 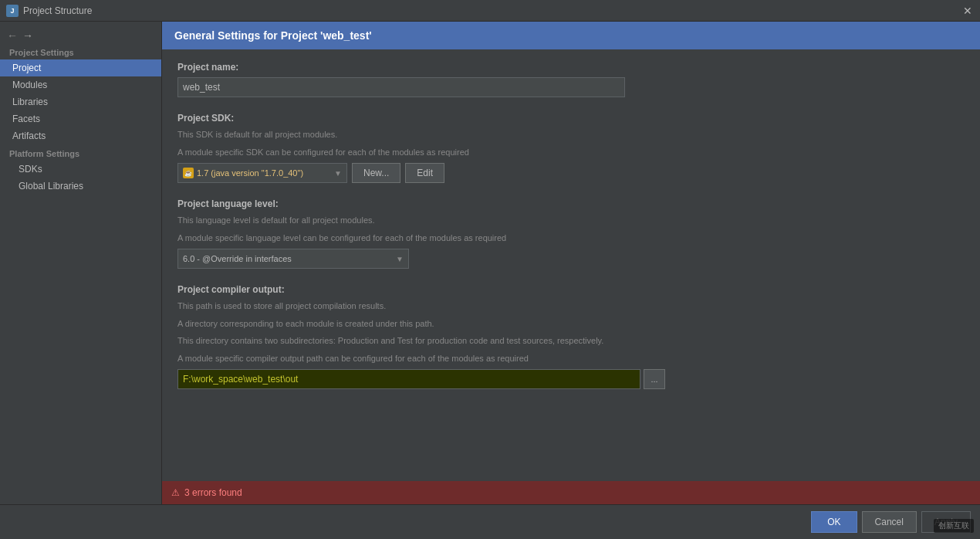 I want to click on language-dropdown: 6.0 - @Override in interfaces ▼, so click(x=293, y=259).